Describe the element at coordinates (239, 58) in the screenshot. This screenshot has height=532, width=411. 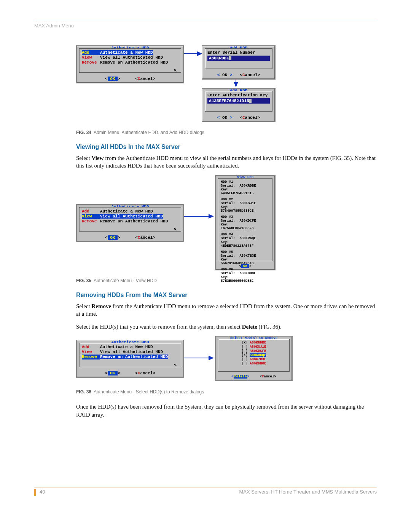
I see `serial-input: A80KRDBE` at that location.